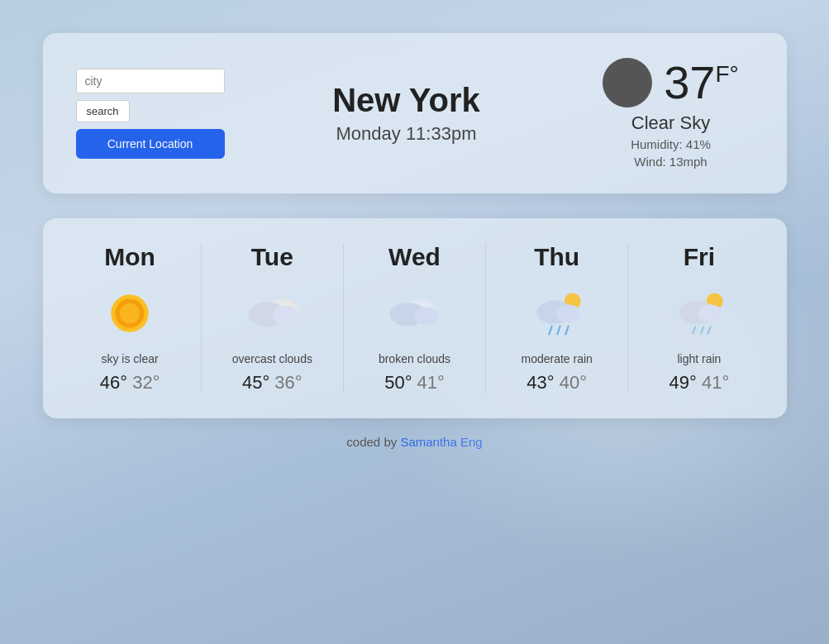 This screenshot has width=829, height=644. Describe the element at coordinates (557, 313) in the screenshot. I see `icon-moderate-rain` at that location.